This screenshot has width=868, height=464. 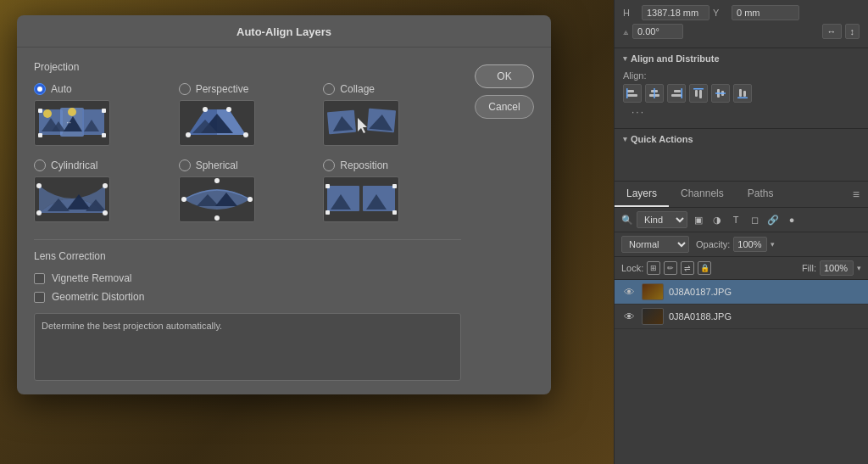 What do you see at coordinates (698, 93) in the screenshot?
I see `align-top-btn` at bounding box center [698, 93].